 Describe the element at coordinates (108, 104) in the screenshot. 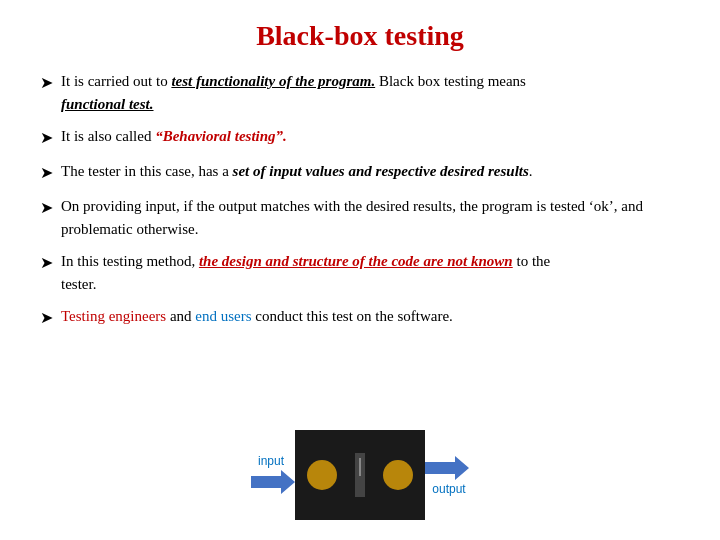

I see `emphasis: functional test.` at that location.